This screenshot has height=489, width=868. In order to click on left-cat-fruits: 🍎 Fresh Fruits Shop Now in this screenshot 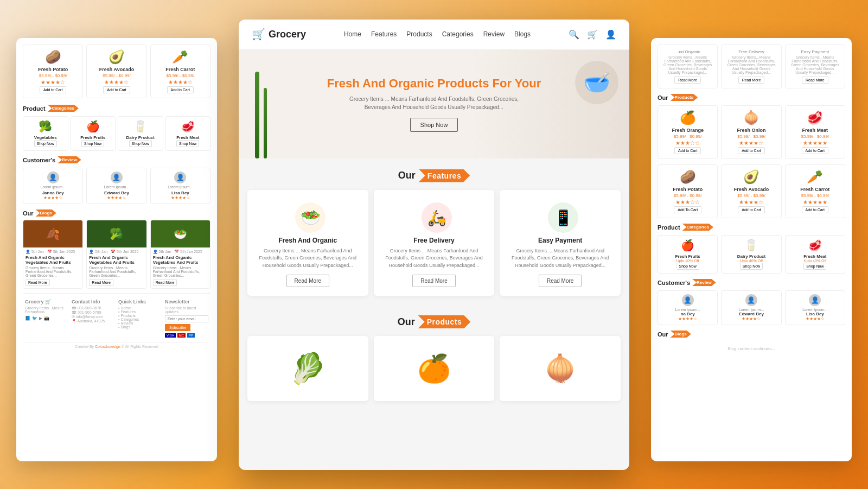, I will do `click(93, 134)`.